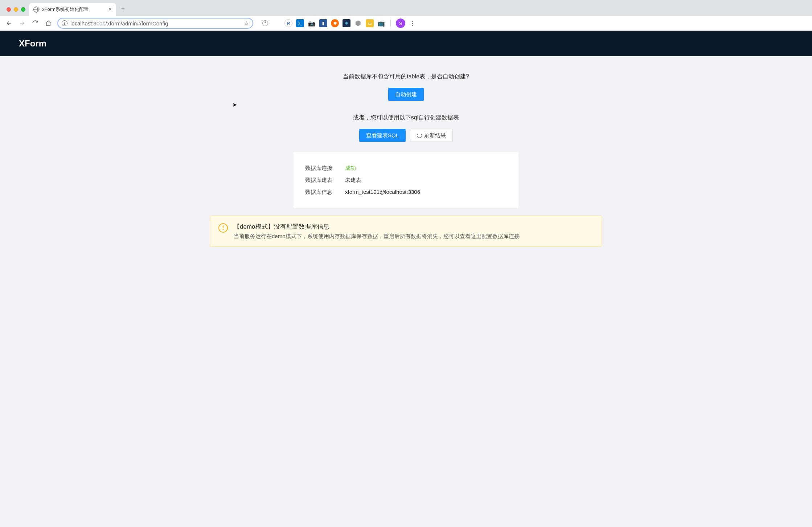 The width and height of the screenshot is (812, 527). I want to click on site-info-icon: i, so click(65, 23).